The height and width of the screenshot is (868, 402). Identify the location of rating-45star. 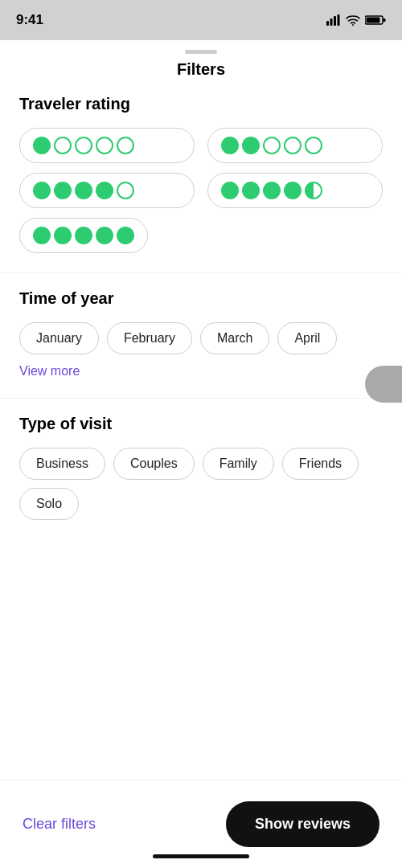
(295, 190).